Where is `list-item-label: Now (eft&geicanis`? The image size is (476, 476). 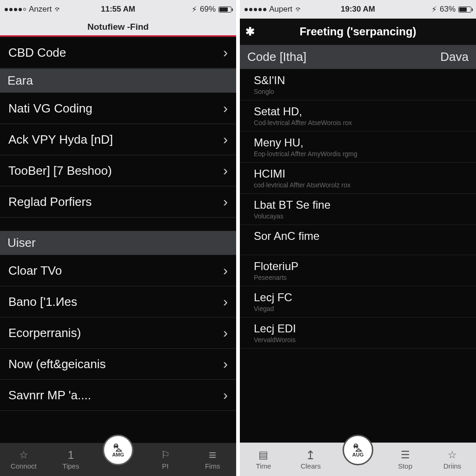 list-item-label: Now (eft&geicanis is located at coordinates (57, 364).